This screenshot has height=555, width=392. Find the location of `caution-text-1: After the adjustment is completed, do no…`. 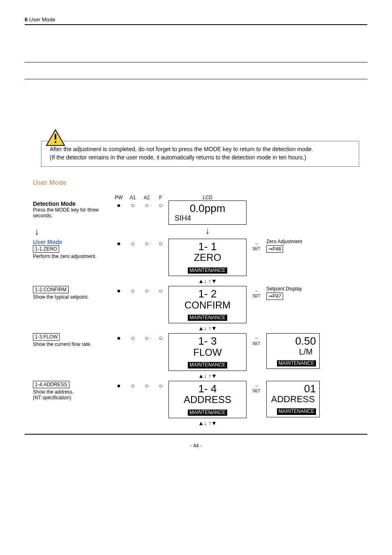

caution-text-1: After the adjustment is completed, do no… is located at coordinates (200, 150).